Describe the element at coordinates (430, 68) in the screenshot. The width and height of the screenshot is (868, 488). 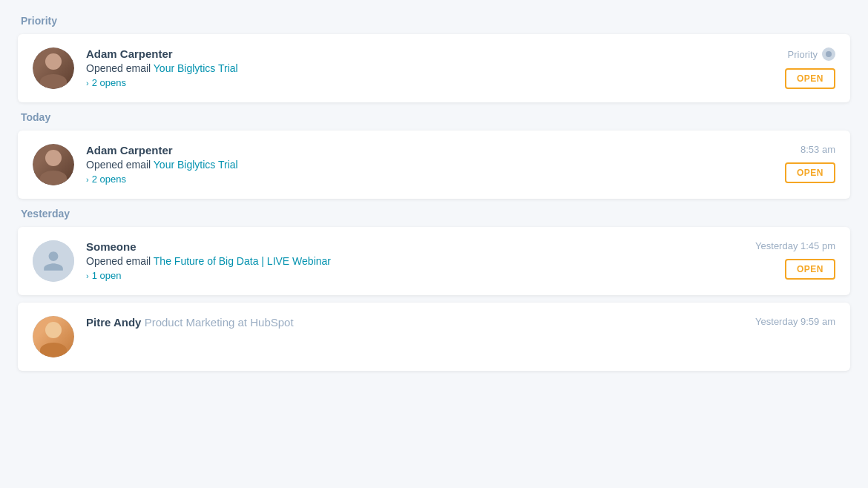
I see `card-content-adam-priority: Adam Carpenter Opened email Your Biglyti…` at that location.